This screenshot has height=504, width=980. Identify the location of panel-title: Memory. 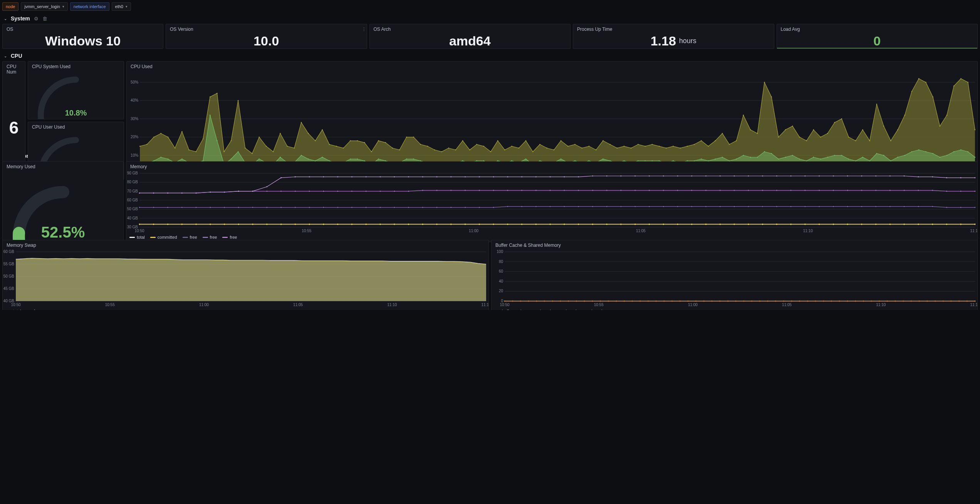
(552, 166).